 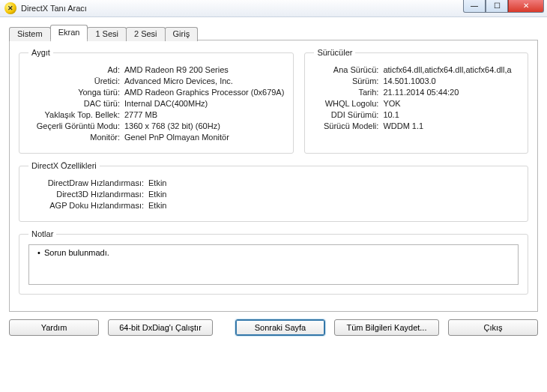 I want to click on device-uretici-value: Advanced Micro Devices, Inc., so click(x=204, y=81).